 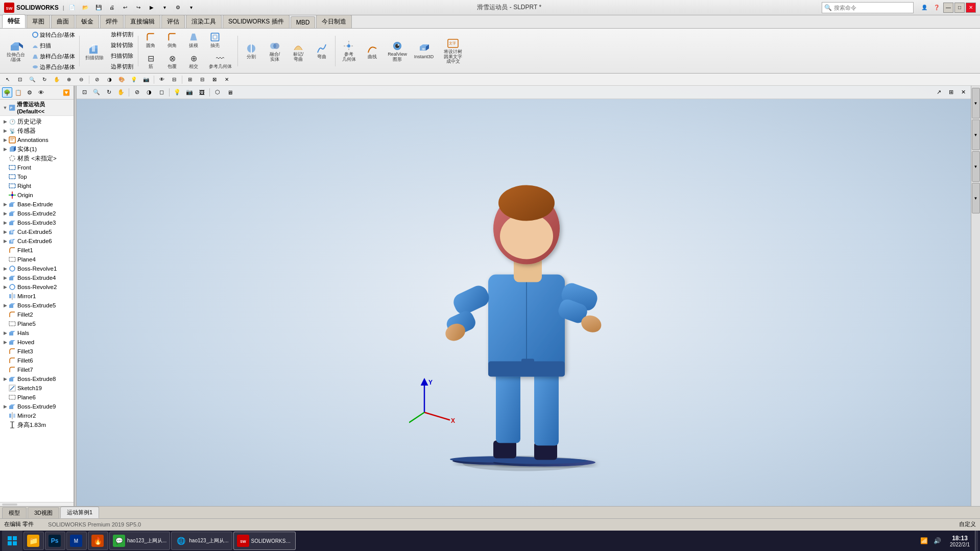 What do you see at coordinates (37, 241) in the screenshot?
I see `tree-item-cut-extrude6: ▶ Cut-Extrude6` at bounding box center [37, 241].